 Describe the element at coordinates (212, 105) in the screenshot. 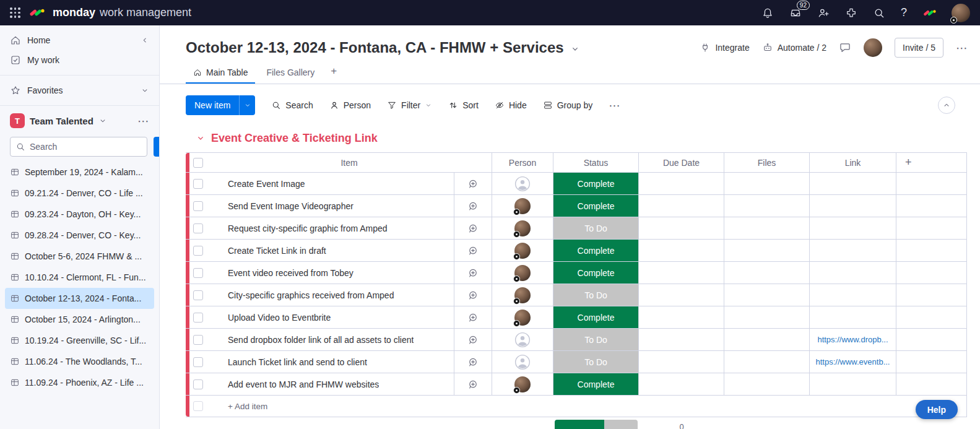

I see `new-item-button: New item` at that location.